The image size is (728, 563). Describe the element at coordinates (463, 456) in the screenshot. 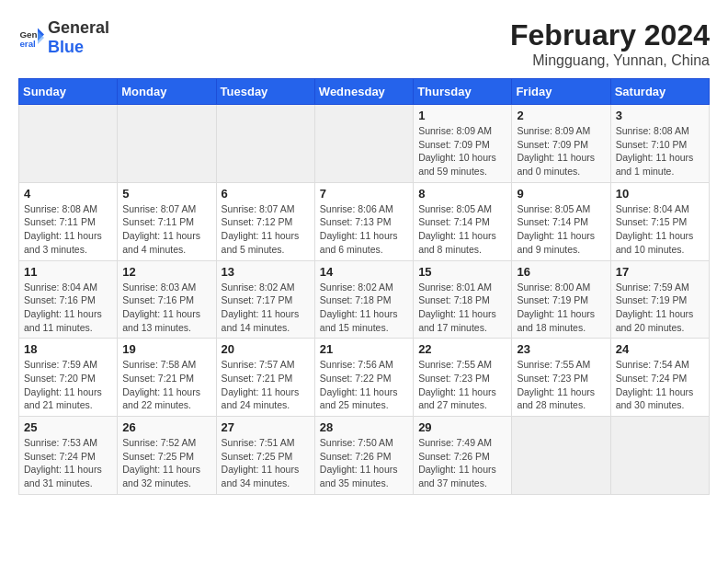

I see `calendar-cell: 29Sunrise: 7:49 AMSunset: 7:26 PMDayligh…` at that location.